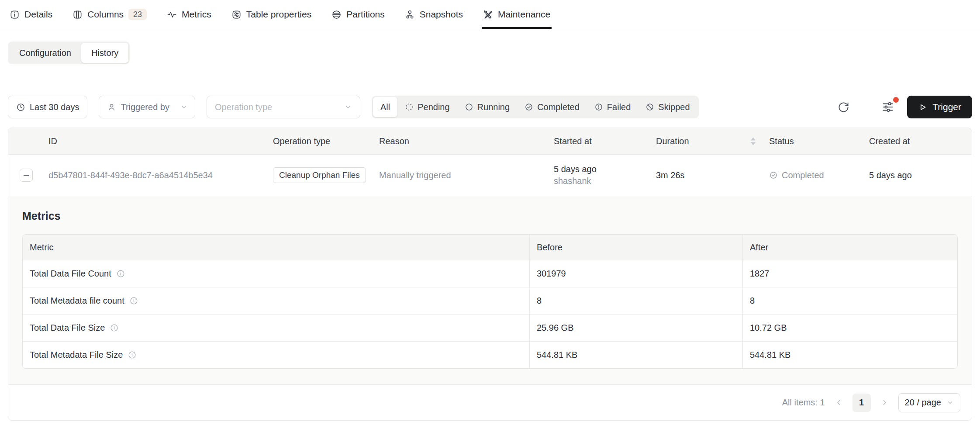 The image size is (980, 429). Describe the element at coordinates (490, 216) in the screenshot. I see `metrics-title: Metrics` at that location.